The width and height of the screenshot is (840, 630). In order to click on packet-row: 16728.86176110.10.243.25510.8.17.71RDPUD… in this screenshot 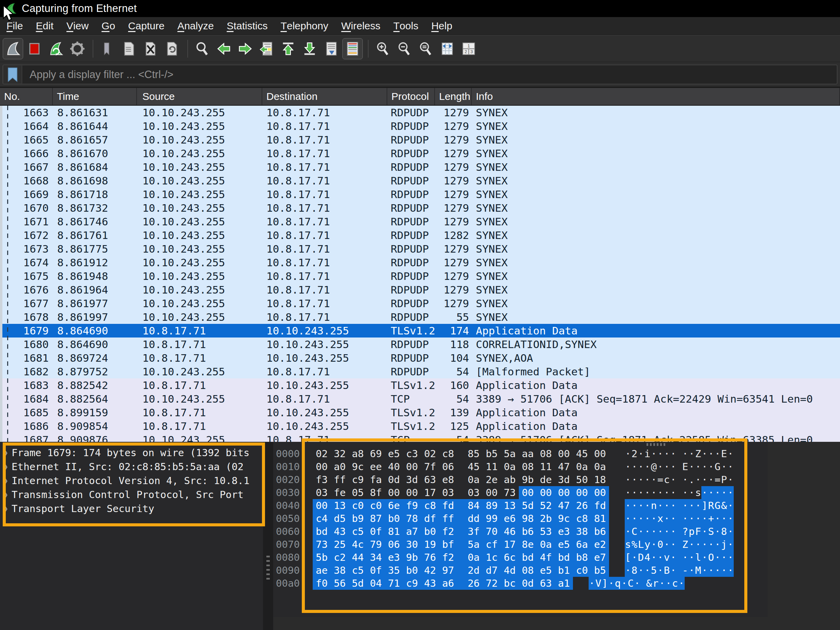, I will do `click(420, 235)`.